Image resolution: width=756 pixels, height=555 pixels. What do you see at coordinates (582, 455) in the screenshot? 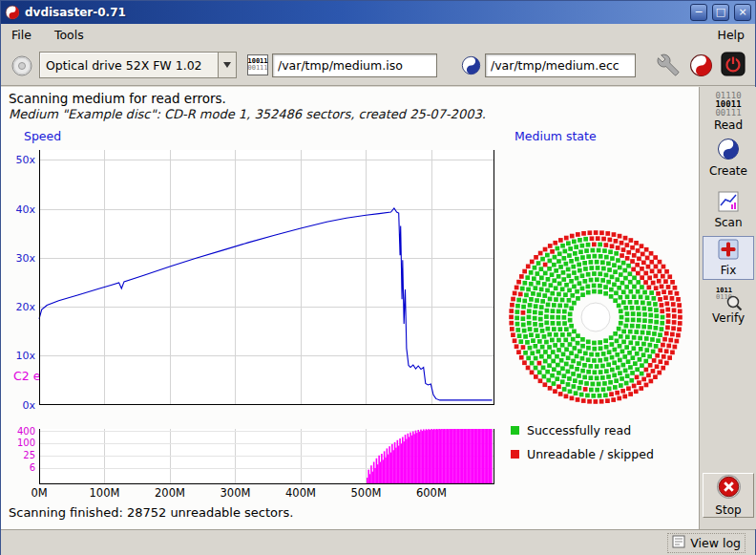
I see `legend-unreadable: Unreadable / skipped` at bounding box center [582, 455].